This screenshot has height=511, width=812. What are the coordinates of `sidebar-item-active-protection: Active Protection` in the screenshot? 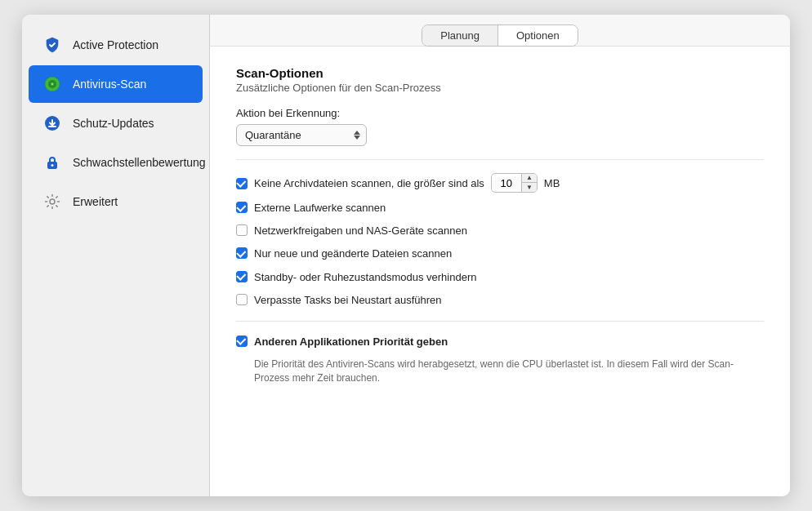 It's located at (116, 45).